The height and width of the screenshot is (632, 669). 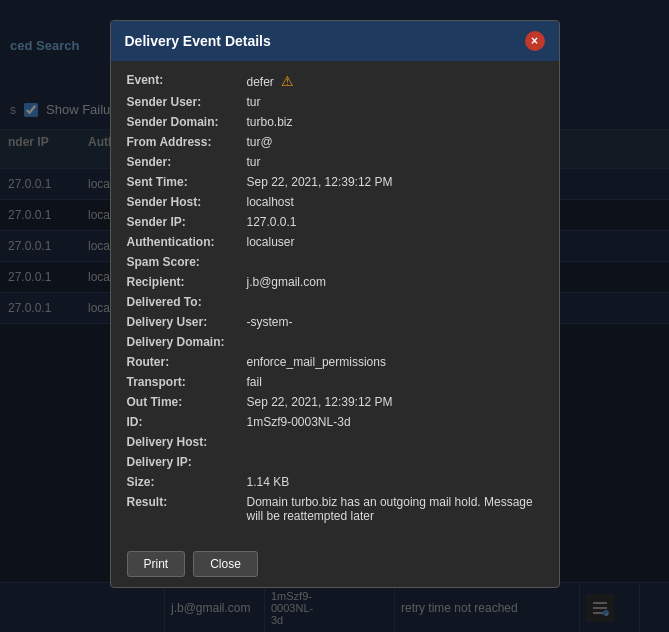 What do you see at coordinates (187, 322) in the screenshot?
I see `field-label-delivery-user: Delivery User:` at bounding box center [187, 322].